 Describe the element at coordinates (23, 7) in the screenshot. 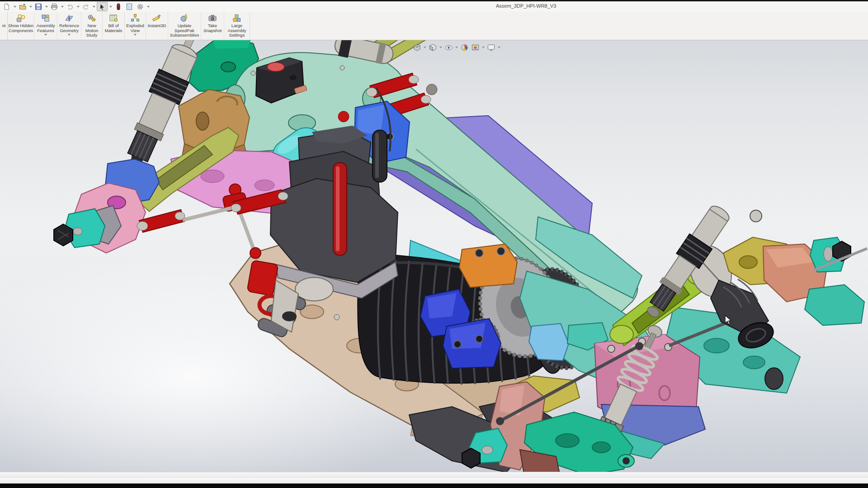

I see `open-folder-icon` at that location.